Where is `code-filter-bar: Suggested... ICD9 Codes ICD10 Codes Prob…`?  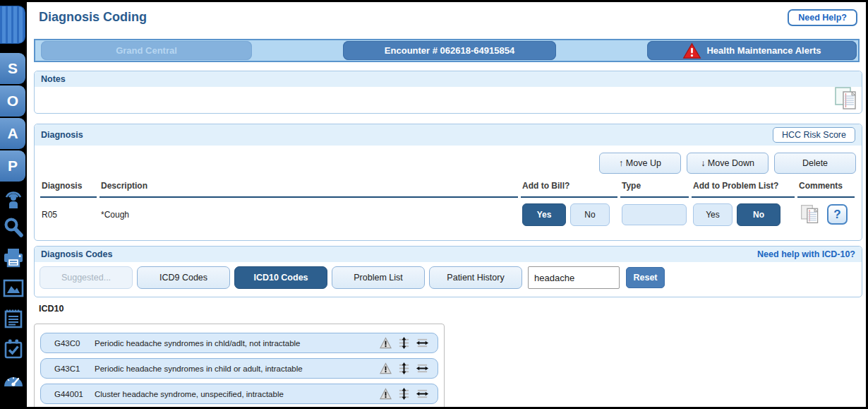 code-filter-bar: Suggested... ICD9 Codes ICD10 Codes Prob… is located at coordinates (448, 275).